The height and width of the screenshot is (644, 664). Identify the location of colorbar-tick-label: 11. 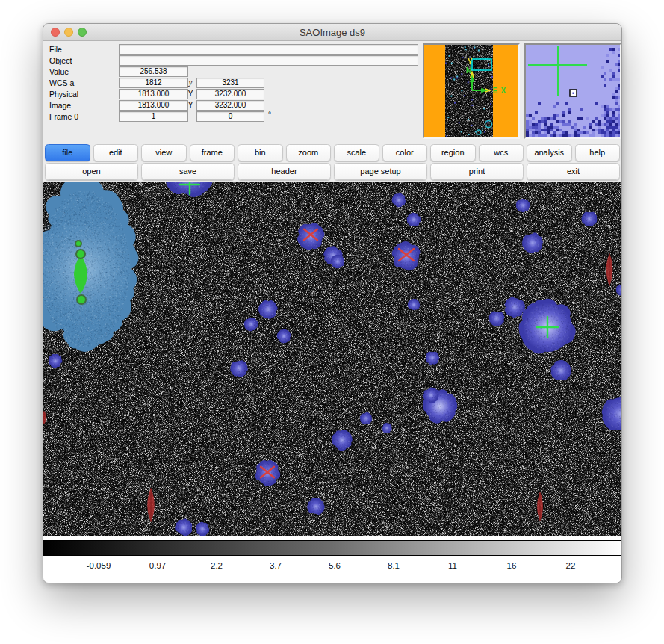
(453, 566).